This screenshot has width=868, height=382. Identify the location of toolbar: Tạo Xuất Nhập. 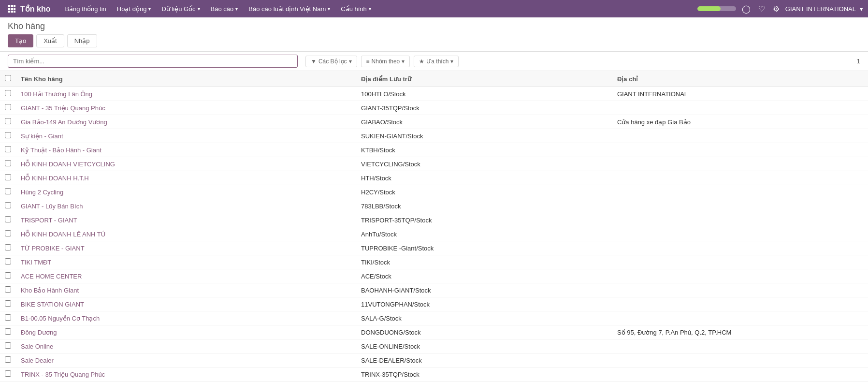
(434, 43).